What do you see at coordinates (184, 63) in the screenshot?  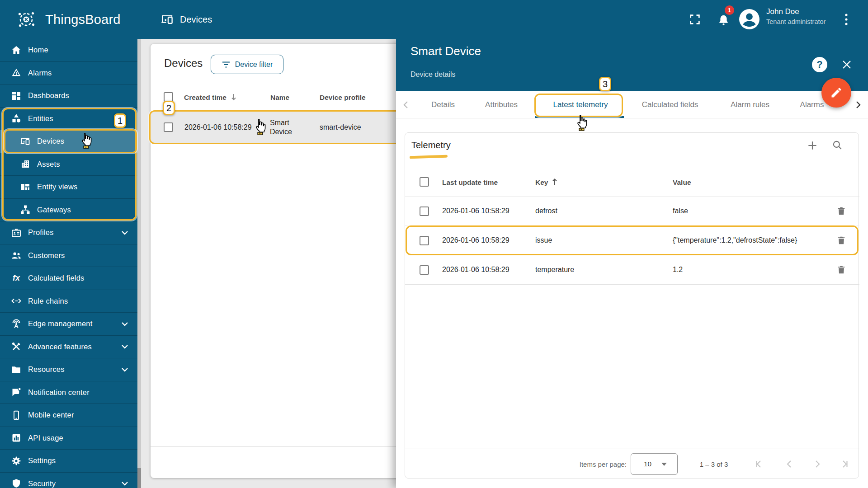 I see `devices-card-title: Devices` at bounding box center [184, 63].